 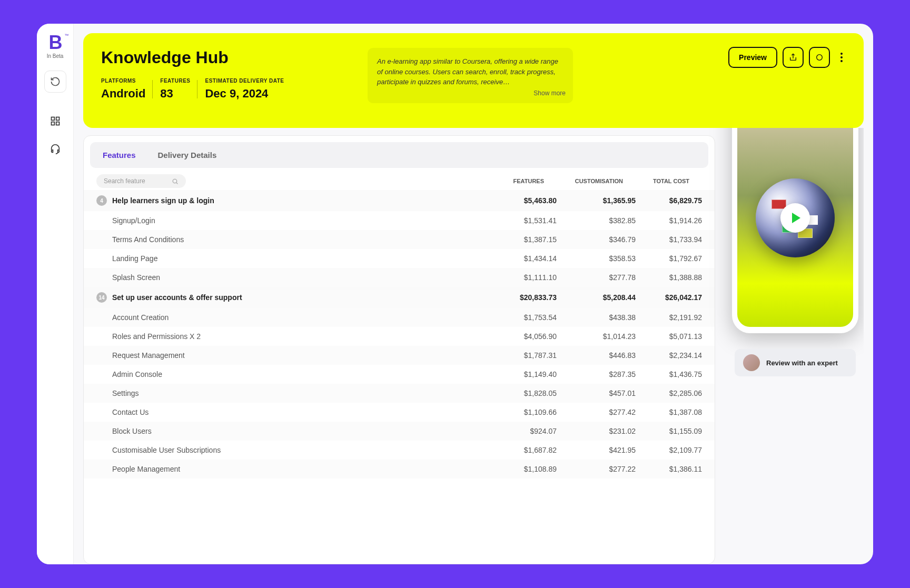 What do you see at coordinates (55, 82) in the screenshot?
I see `undo-button` at bounding box center [55, 82].